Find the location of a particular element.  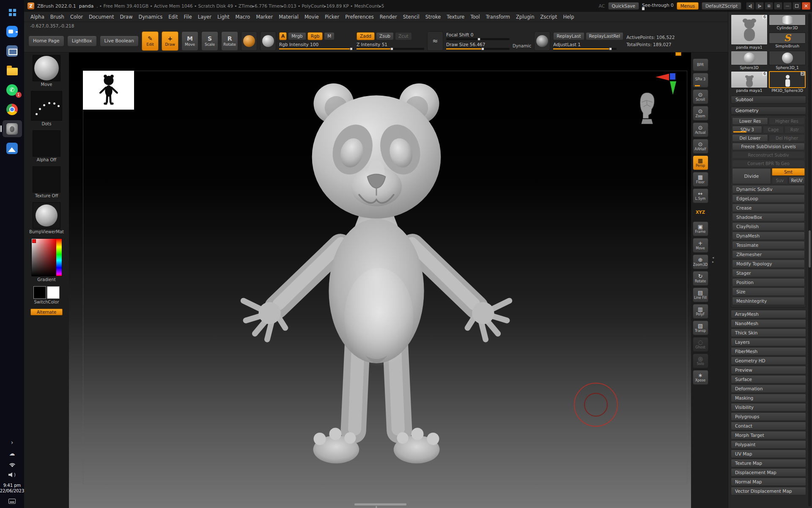

geometry-subsection-header: Dynamic Subdiv is located at coordinates (768, 189).